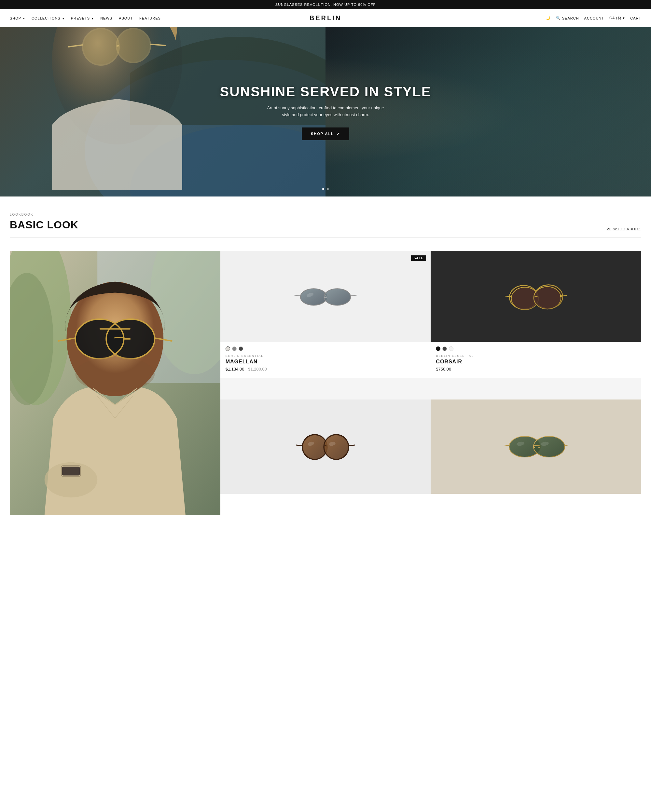 The image size is (651, 812). Describe the element at coordinates (636, 18) in the screenshot. I see `cart-link: CART` at that location.